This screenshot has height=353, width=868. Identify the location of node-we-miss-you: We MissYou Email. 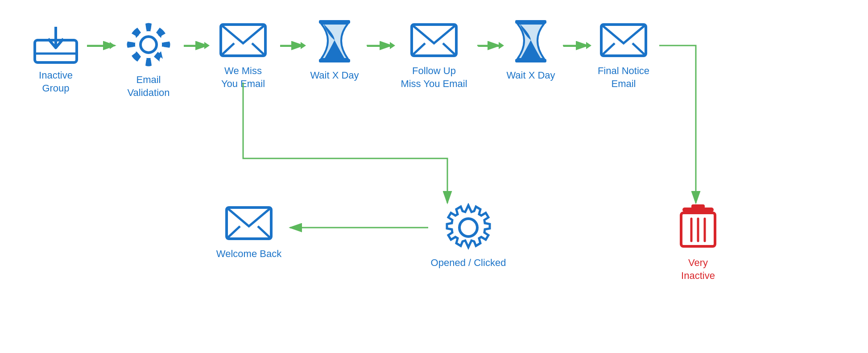
(243, 55).